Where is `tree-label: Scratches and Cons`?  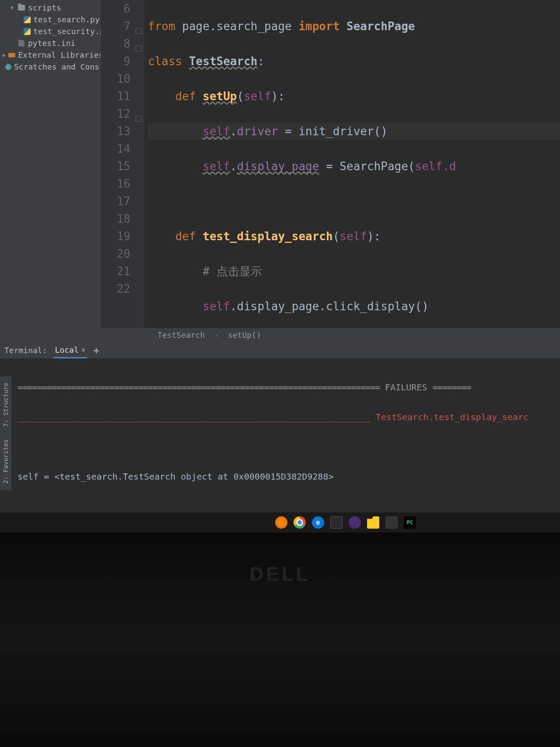
tree-label: Scratches and Cons is located at coordinates (57, 67).